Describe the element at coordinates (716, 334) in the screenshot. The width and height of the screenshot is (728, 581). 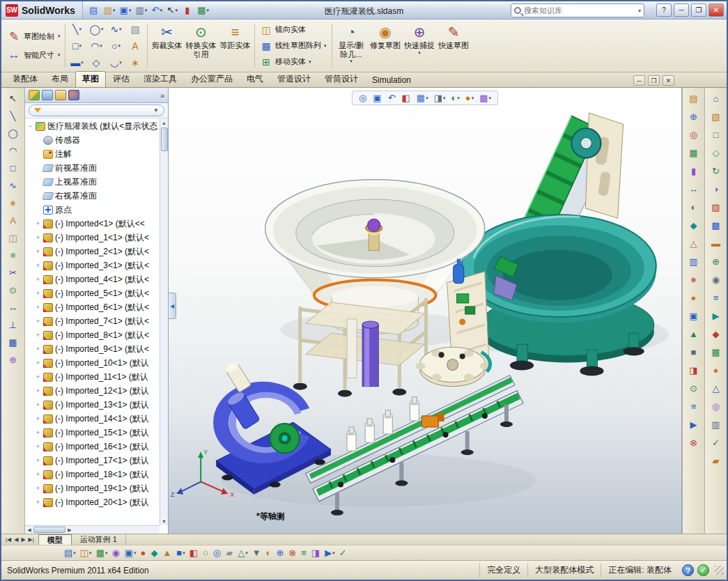
I see `gem-icon: ◆` at that location.